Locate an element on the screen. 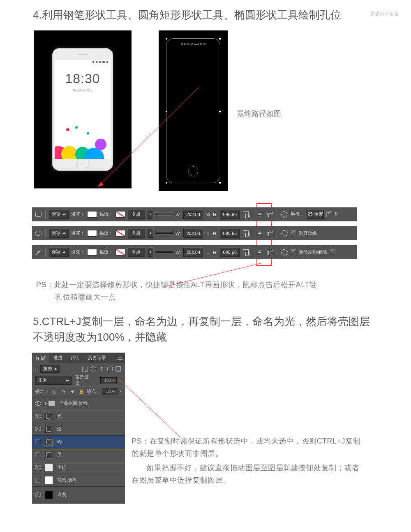 Image resolution: width=411 pixels, height=532 pixels. tab-channels: 通道 is located at coordinates (58, 358).